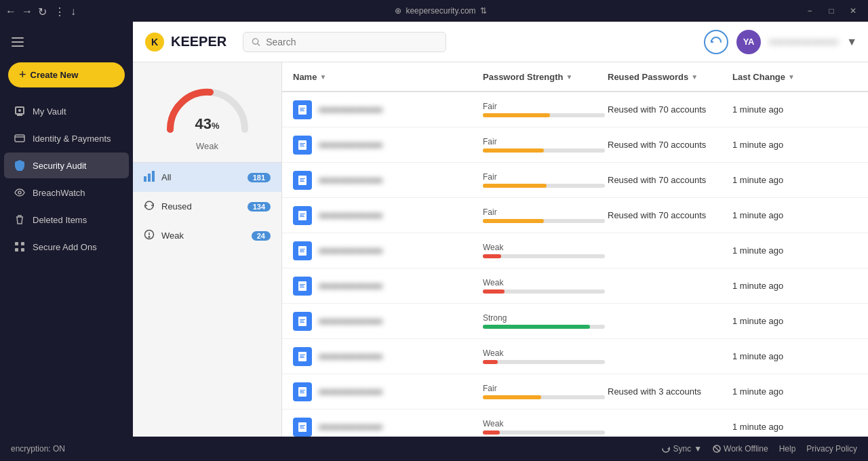  I want to click on sidebar-item-security-audit: Security Audit, so click(66, 165).